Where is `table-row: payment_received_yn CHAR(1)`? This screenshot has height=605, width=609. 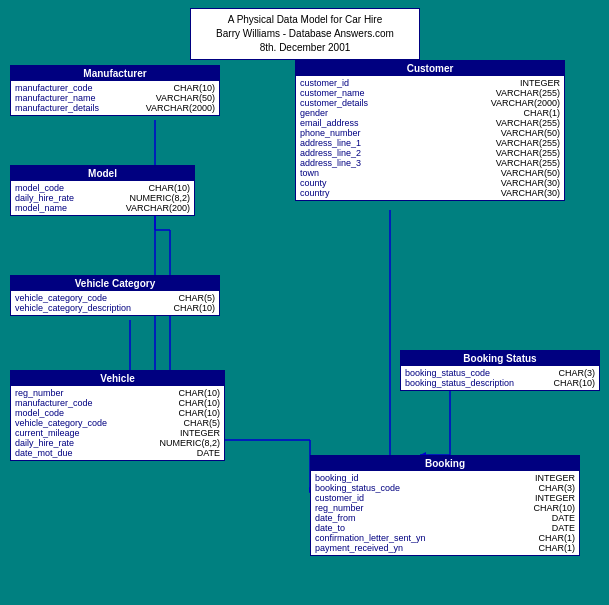
table-row: payment_received_yn CHAR(1) is located at coordinates (445, 548).